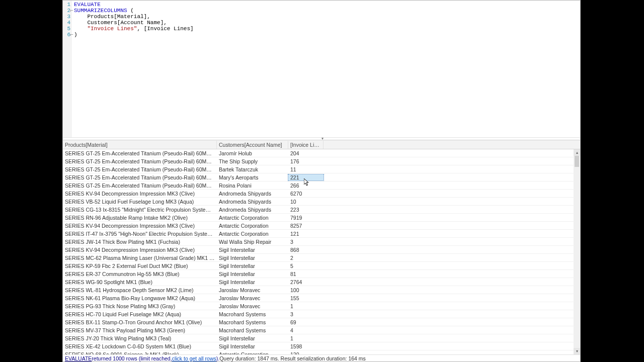 The height and width of the screenshot is (362, 644). What do you see at coordinates (306, 202) in the screenshot?
I see `cell: 10` at bounding box center [306, 202].